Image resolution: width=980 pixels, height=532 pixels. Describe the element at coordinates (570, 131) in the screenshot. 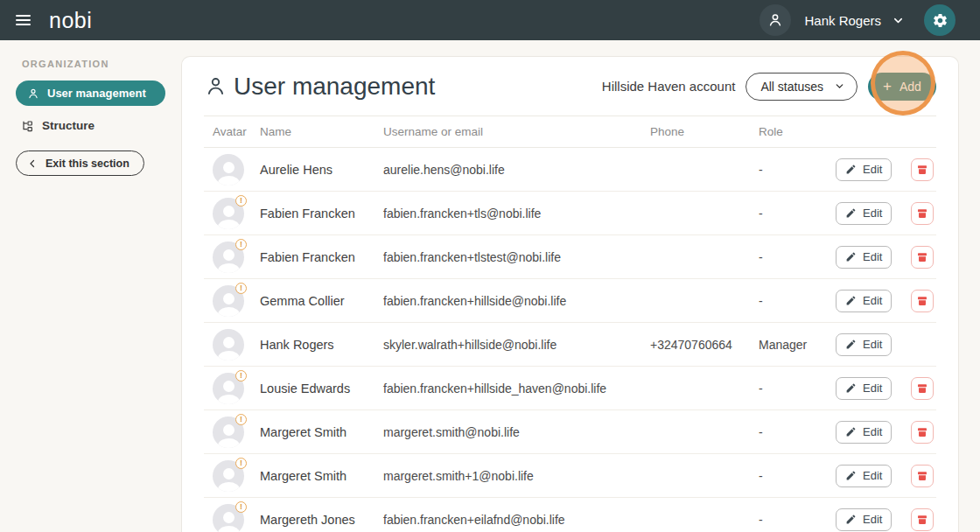

I see `table-header: Avatar Name Username or email Phone Role` at that location.